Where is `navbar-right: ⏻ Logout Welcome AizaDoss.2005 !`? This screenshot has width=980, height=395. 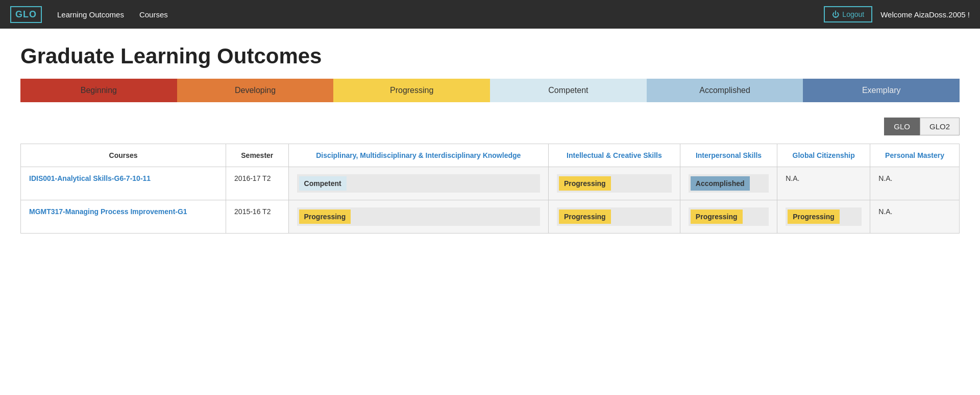 navbar-right: ⏻ Logout Welcome AizaDoss.2005 ! is located at coordinates (897, 14).